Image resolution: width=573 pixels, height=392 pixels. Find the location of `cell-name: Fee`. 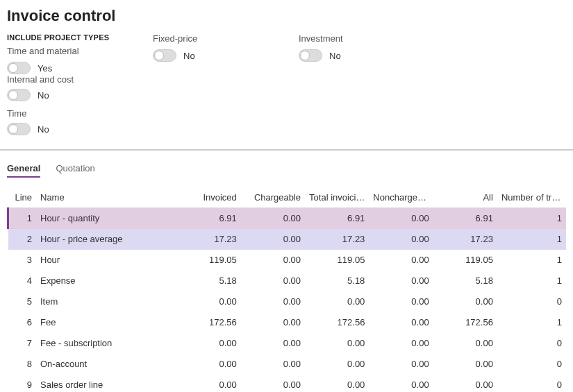

cell-name: Fee is located at coordinates (107, 323).